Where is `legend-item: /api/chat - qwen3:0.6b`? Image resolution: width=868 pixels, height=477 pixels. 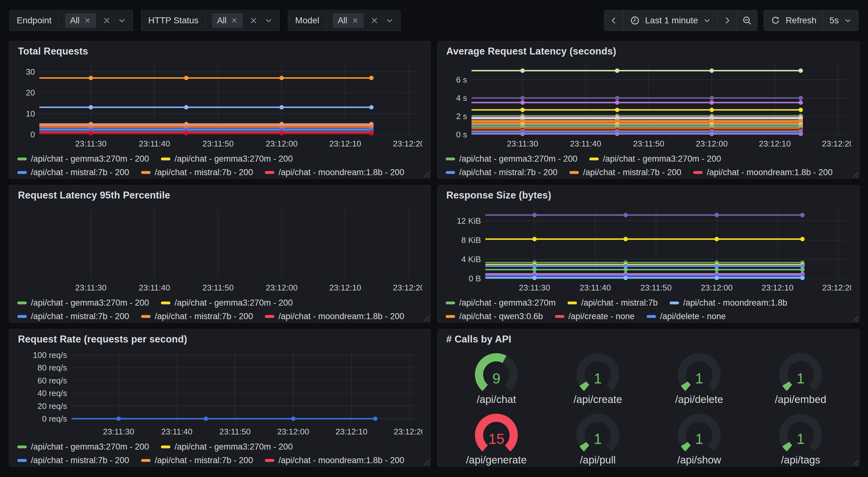
legend-item: /api/chat - qwen3:0.6b is located at coordinates (494, 316).